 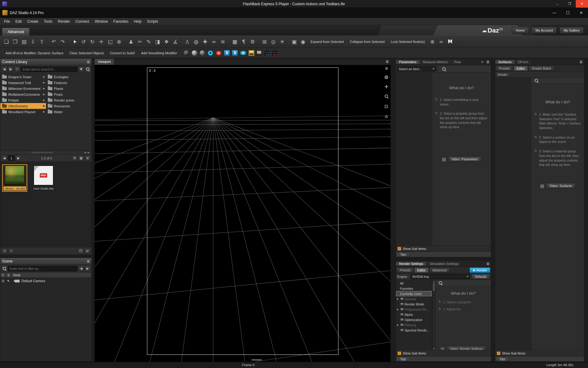 What do you see at coordinates (23, 77) in the screenshot?
I see `library-folder: Dragon's Tower ▶` at bounding box center [23, 77].